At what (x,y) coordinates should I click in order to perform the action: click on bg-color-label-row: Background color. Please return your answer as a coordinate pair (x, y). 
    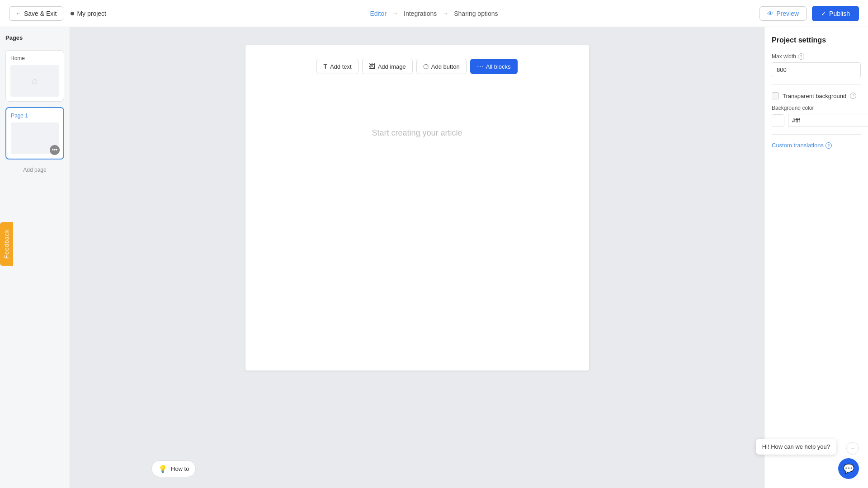
    Looking at the image, I should click on (816, 108).